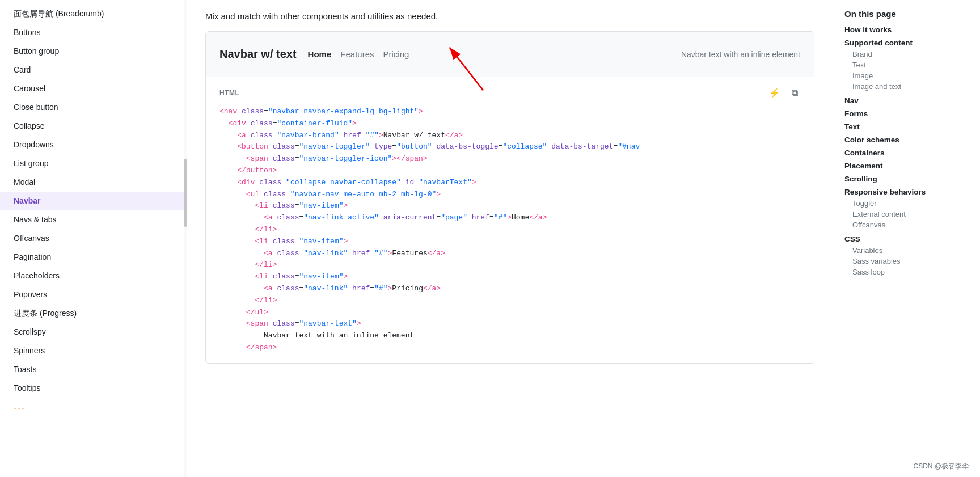 The image size is (980, 477). What do you see at coordinates (906, 261) in the screenshot?
I see `toc-item-sass-variables: Sass variables` at bounding box center [906, 261].